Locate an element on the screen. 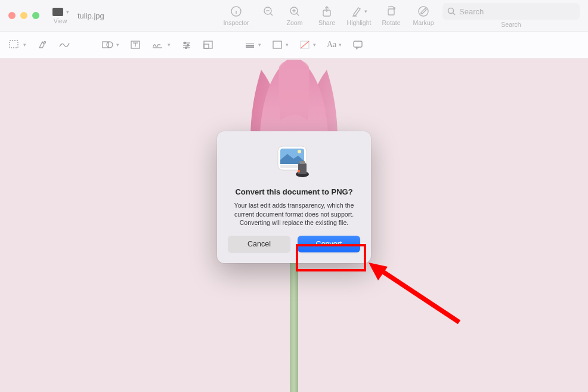  preview-app-icon is located at coordinates (294, 162).